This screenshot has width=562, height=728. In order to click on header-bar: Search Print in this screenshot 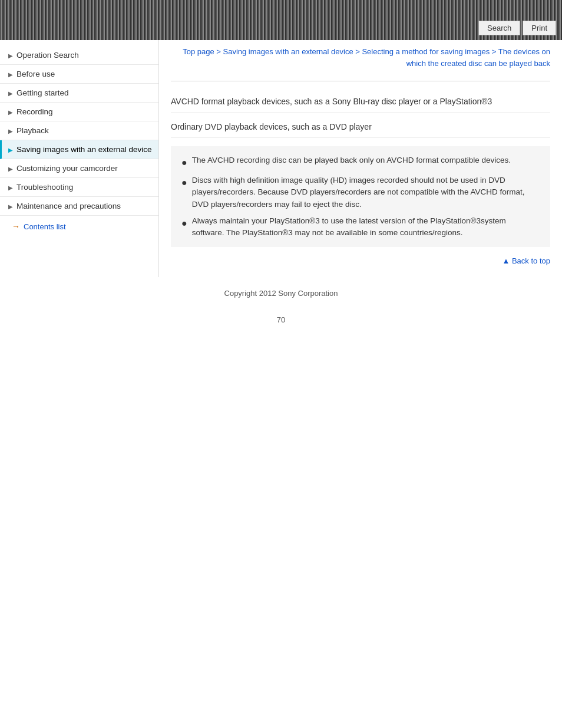, I will do `click(281, 20)`.